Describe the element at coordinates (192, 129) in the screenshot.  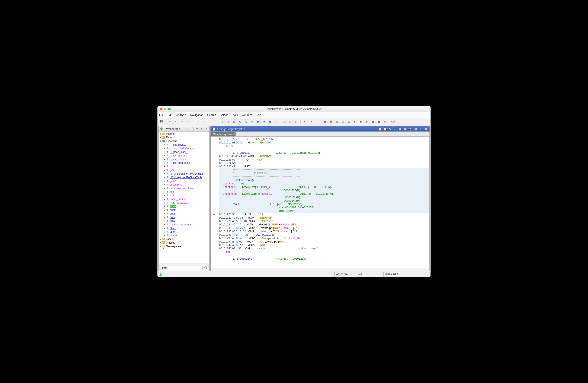
I see `panel-action1-icon: 📋` at that location.